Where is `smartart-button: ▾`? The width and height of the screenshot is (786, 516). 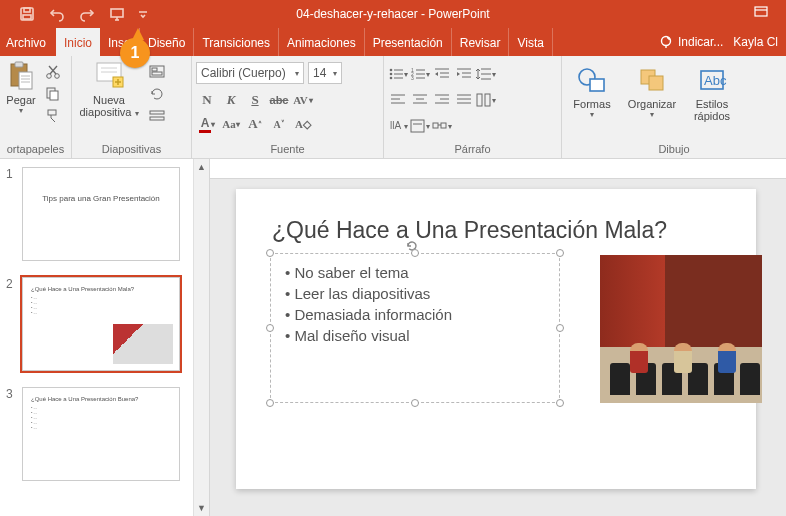 smartart-button: ▾ is located at coordinates (442, 126).